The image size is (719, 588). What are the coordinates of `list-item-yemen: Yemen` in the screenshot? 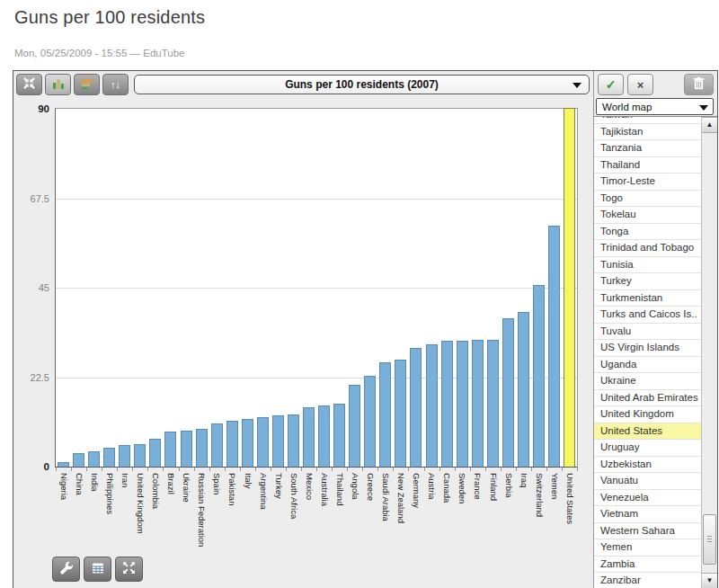 It's located at (647, 548).